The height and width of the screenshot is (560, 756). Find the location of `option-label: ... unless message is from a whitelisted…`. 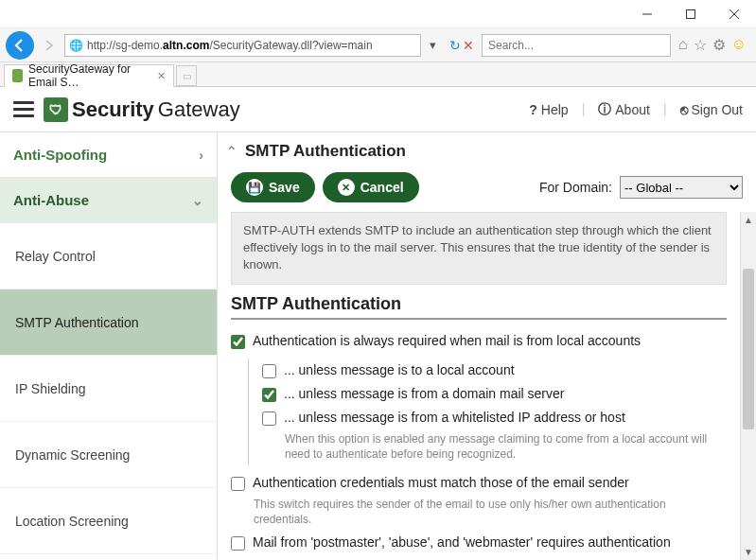

option-label: ... unless message is from a whitelisted… is located at coordinates (454, 417).